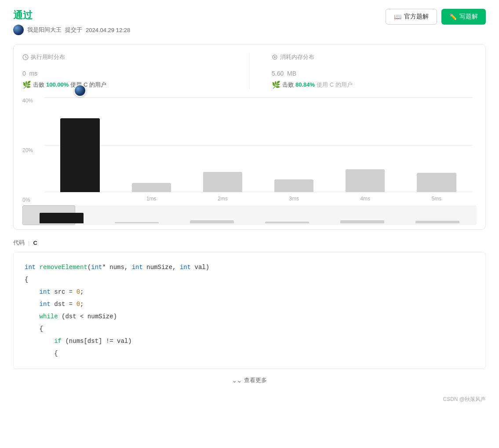  What do you see at coordinates (222, 199) in the screenshot?
I see `bar-label-2: 2ms` at bounding box center [222, 199].